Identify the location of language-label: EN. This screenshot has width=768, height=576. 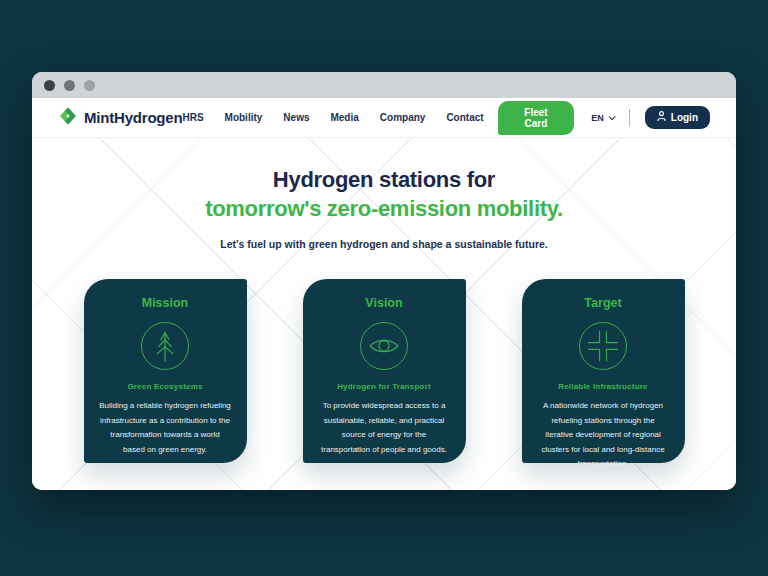
(598, 118).